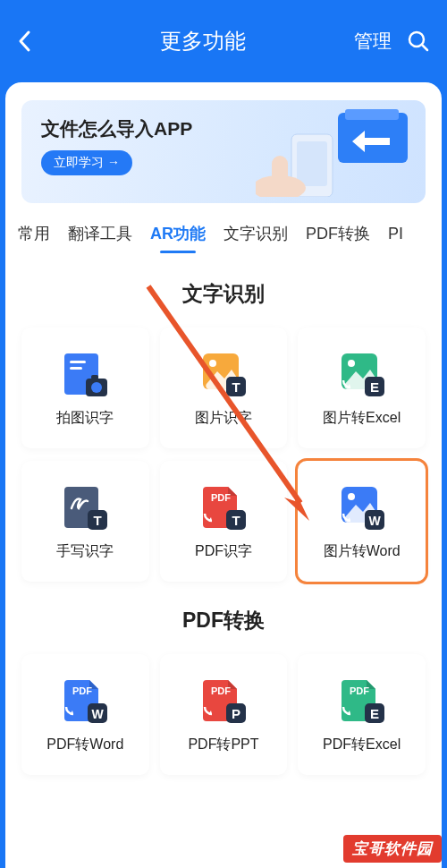 This screenshot has height=868, width=447. I want to click on app-header: 更多功能 管理, so click(224, 41).